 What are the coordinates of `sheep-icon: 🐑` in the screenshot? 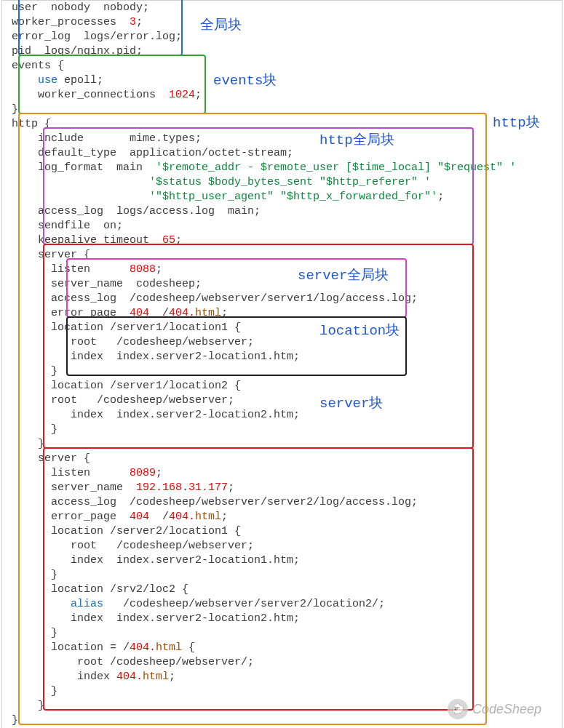 It's located at (458, 709).